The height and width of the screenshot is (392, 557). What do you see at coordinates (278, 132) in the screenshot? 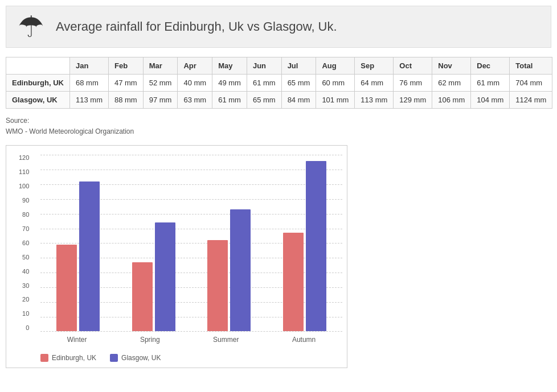
I see `source-line2: WMO - World Meteorological Organization` at bounding box center [278, 132].